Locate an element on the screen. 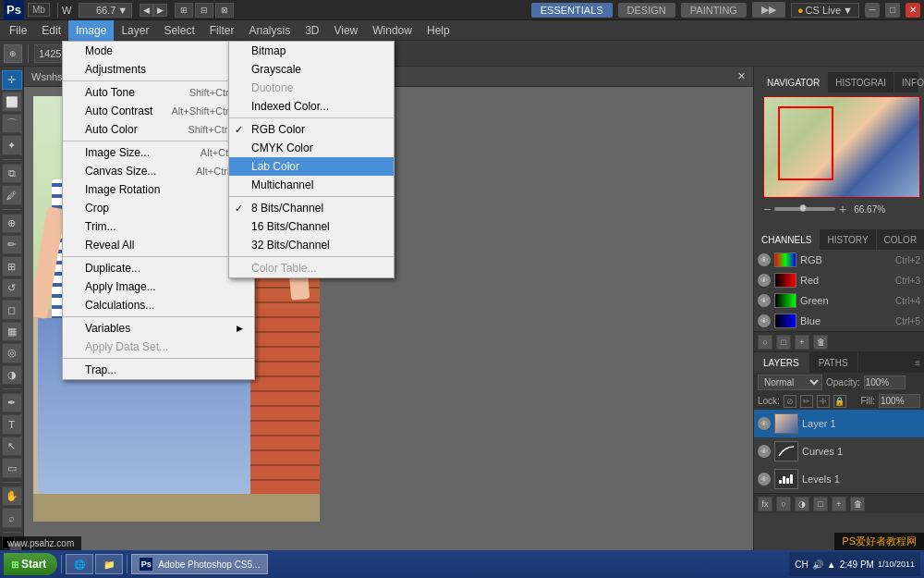 This screenshot has width=924, height=578. lock-transparency-icon: ⊘ is located at coordinates (790, 401).